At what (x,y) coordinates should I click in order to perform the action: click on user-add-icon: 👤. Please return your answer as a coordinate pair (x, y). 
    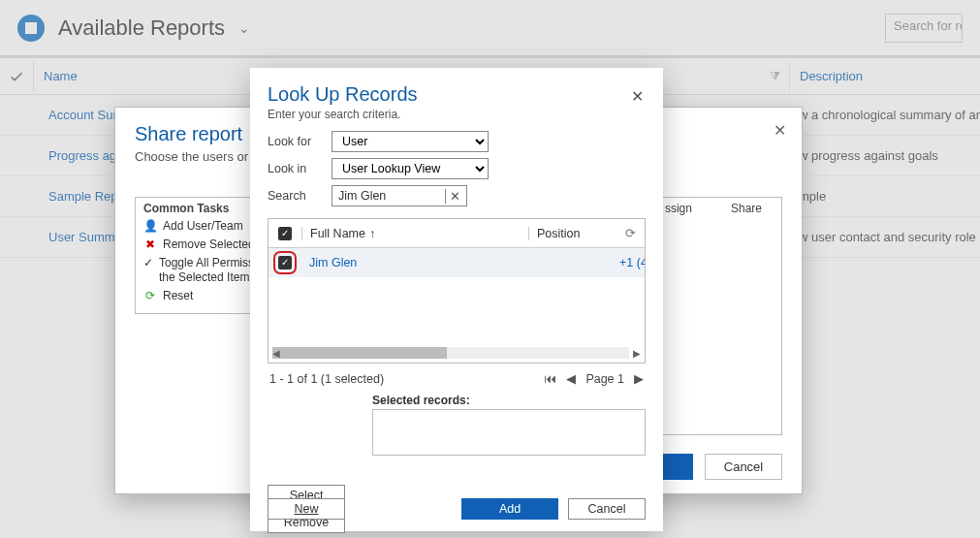
    Looking at the image, I should click on (150, 227).